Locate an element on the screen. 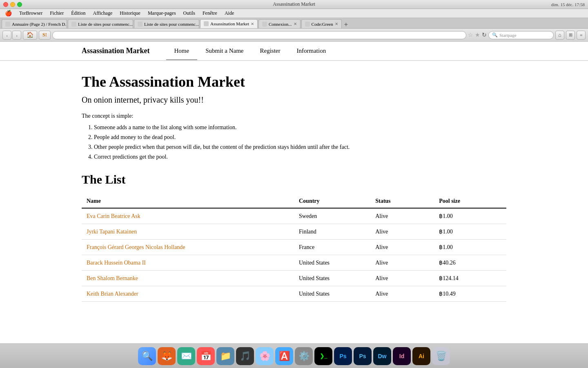 The width and height of the screenshot is (588, 368). tab-label-0: Annuaire (Page 2) / French D... is located at coordinates (39, 24).